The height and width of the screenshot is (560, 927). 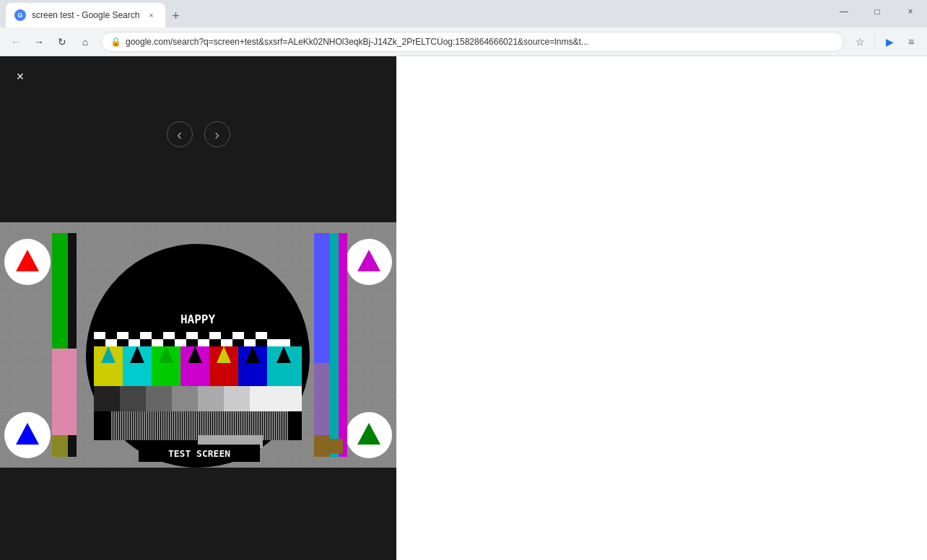 I want to click on next-image-button: ›, so click(x=217, y=134).